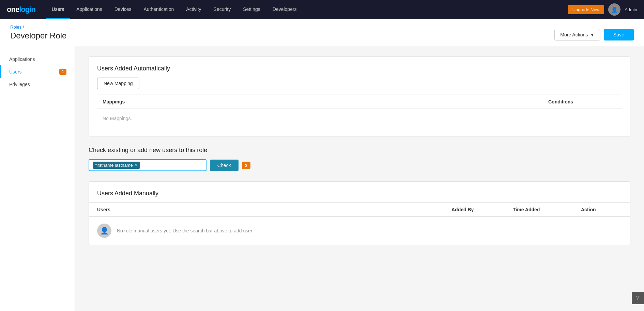  I want to click on tag-remove-icon: ×, so click(136, 165).